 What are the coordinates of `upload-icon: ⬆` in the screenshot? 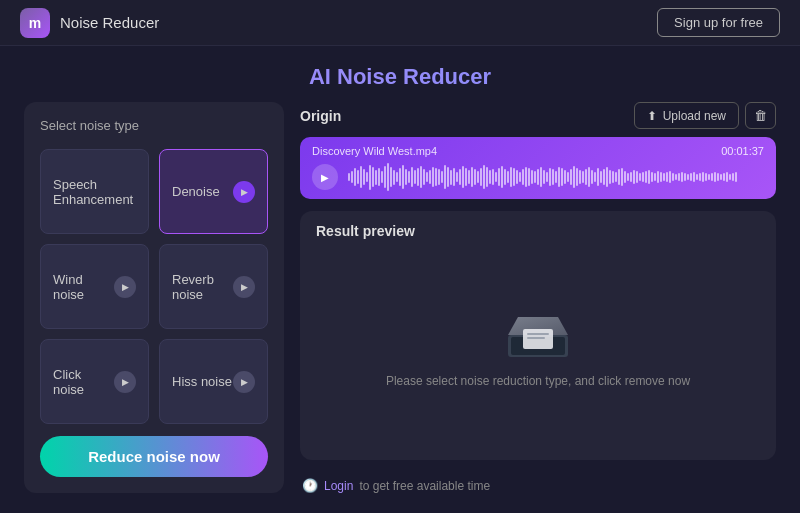 It's located at (652, 116).